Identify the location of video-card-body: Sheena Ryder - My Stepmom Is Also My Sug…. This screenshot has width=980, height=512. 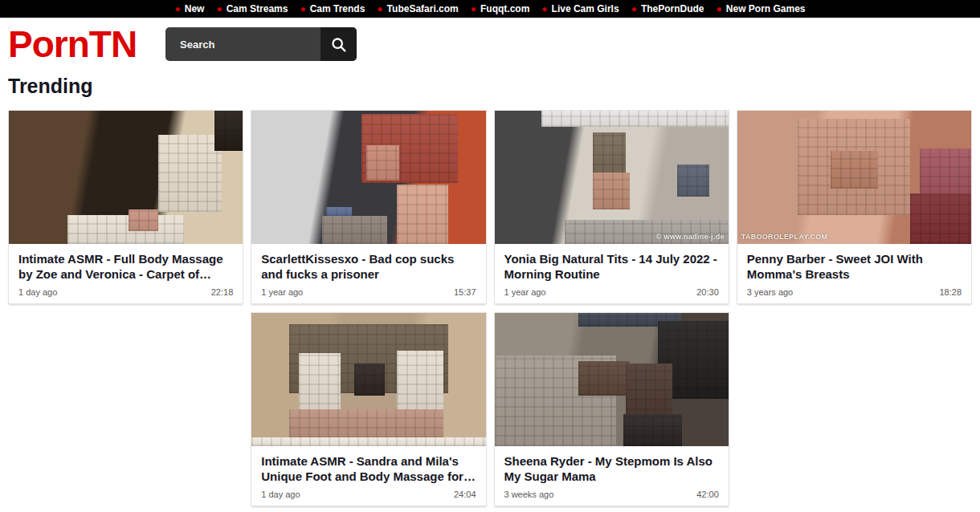
(612, 467).